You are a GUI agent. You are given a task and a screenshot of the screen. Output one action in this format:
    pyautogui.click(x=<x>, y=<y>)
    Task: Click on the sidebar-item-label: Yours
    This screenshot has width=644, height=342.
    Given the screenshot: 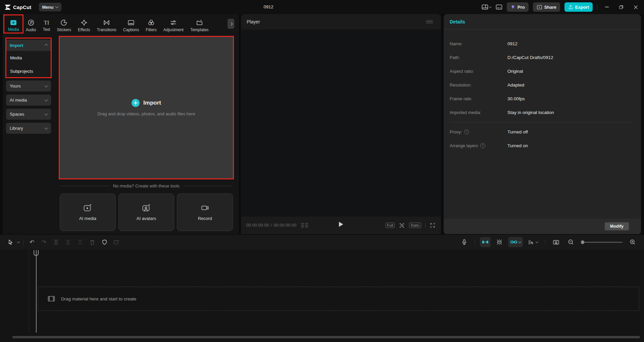 What is the action you would take?
    pyautogui.click(x=28, y=86)
    